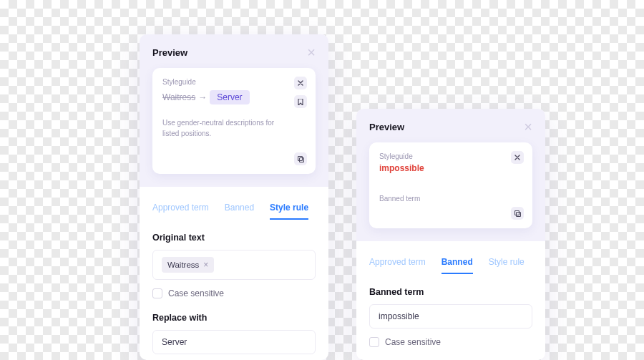  I want to click on chip-label: Waitress, so click(183, 265).